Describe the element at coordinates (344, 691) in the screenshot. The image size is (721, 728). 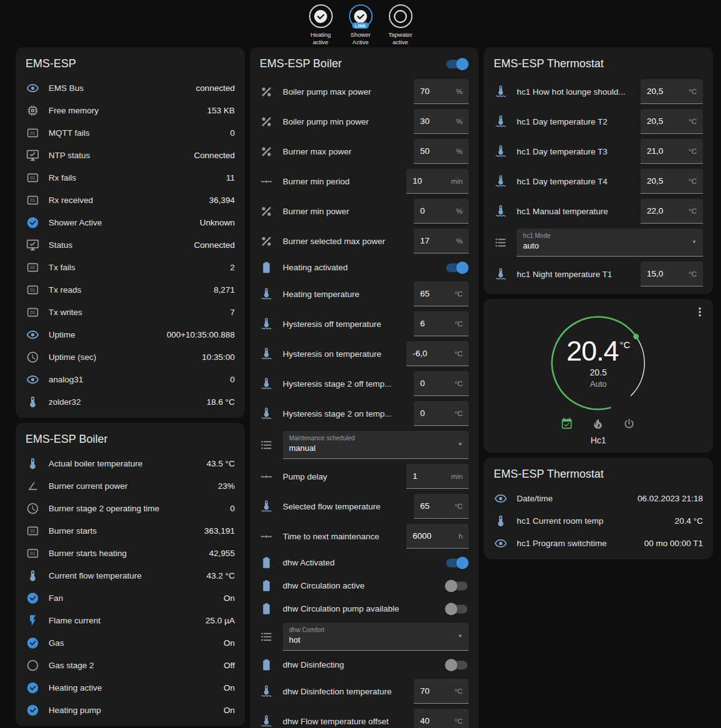
I see `entity-label: dhw Disinfection temperature` at that location.